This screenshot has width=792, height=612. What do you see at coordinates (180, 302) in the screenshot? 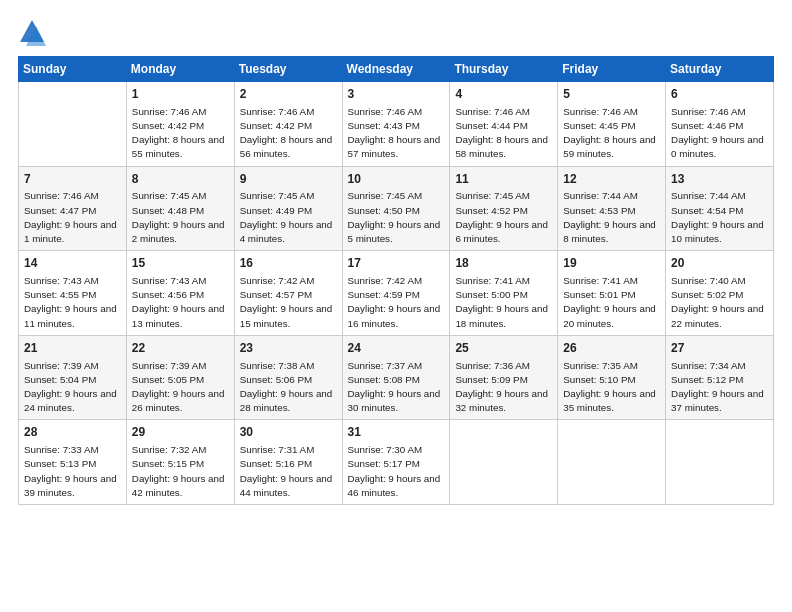
I see `cell-info: Sunrise: 7:43 AMSunset: 4:56 PMDaylight:…` at bounding box center [180, 302].